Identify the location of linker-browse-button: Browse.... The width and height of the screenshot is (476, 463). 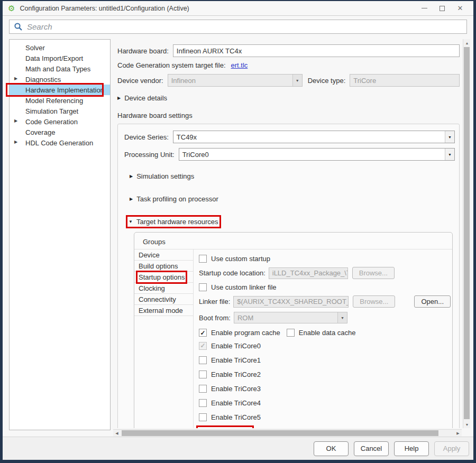
(374, 301).